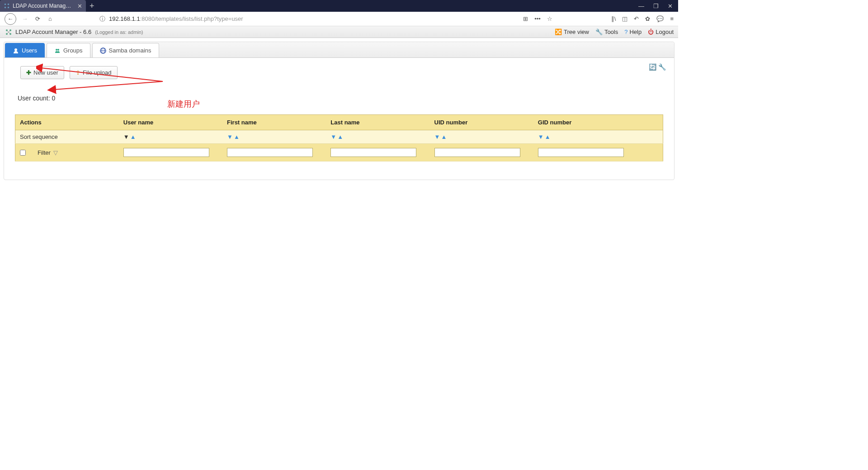 The image size is (868, 470). What do you see at coordinates (599, 137) in the screenshot?
I see `sort-gid: ▼▲` at bounding box center [599, 137].